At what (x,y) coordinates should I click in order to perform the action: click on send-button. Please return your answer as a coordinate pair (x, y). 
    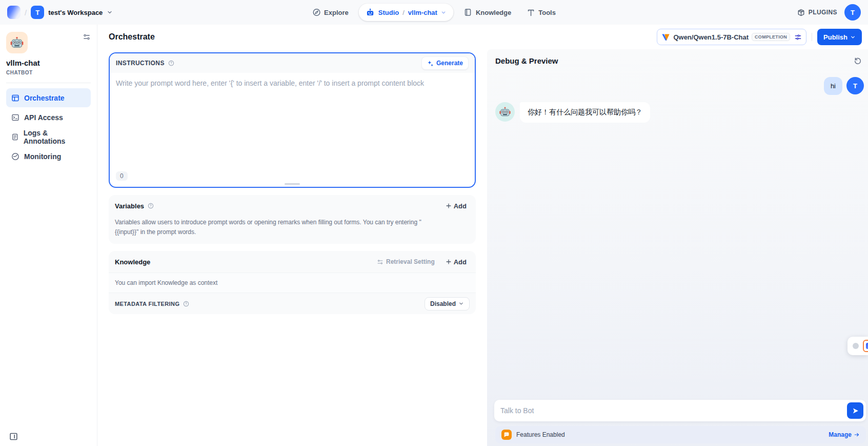
    Looking at the image, I should click on (855, 411).